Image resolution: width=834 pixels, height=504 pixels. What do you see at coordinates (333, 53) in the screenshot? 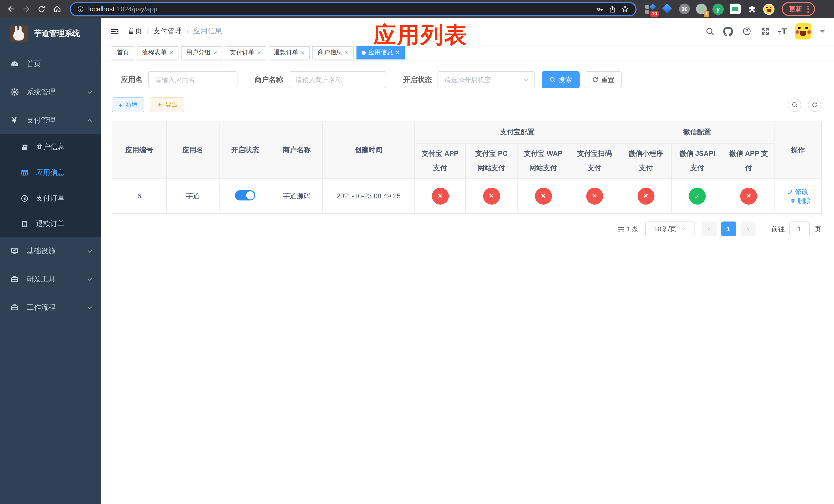
I see `tag-merchant-info: 商户信息×` at bounding box center [333, 53].